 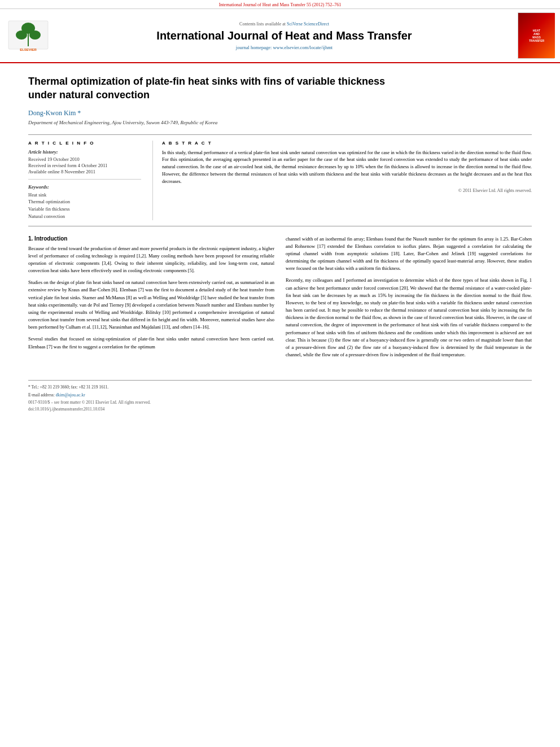 I want to click on journal-cover: HEAT AND MASS TRANSFER, so click(x=536, y=36).